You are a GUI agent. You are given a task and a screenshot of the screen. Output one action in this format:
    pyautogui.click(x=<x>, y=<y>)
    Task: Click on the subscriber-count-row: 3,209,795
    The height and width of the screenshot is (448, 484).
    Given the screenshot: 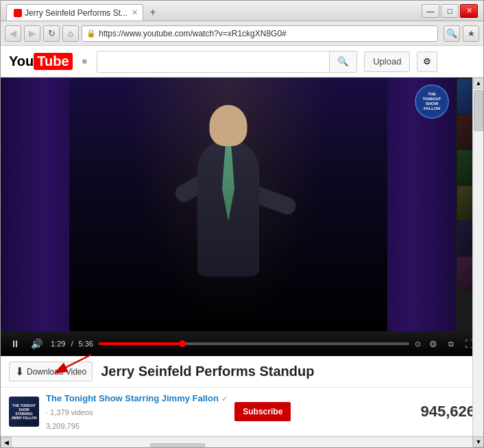 What is the action you would take?
    pyautogui.click(x=137, y=425)
    